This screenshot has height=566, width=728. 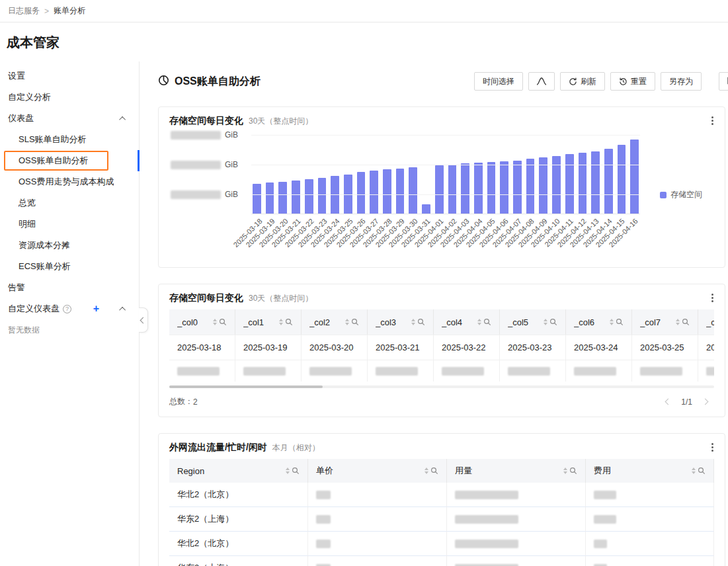 What do you see at coordinates (681, 82) in the screenshot?
I see `save-as-label: 另存为` at bounding box center [681, 82].